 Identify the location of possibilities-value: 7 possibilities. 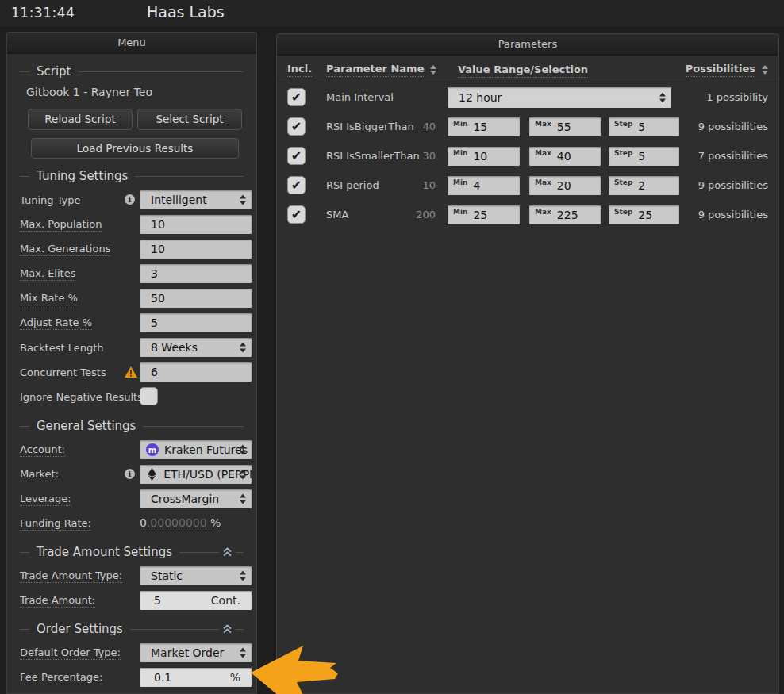
(728, 155).